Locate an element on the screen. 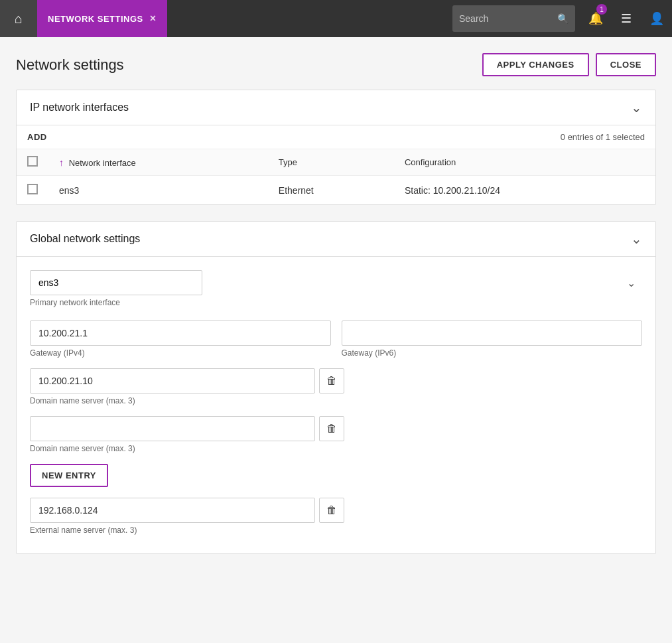  trash-icon-2: 🗑 is located at coordinates (332, 429).